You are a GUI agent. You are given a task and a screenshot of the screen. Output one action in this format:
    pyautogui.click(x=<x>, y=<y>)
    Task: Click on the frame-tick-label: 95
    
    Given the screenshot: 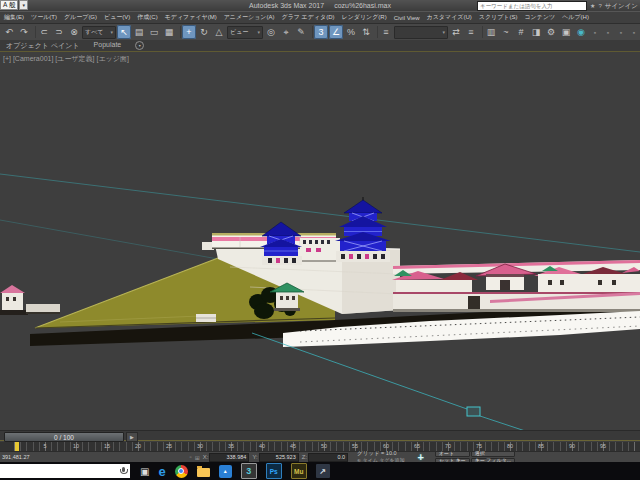 What is the action you would take?
    pyautogui.click(x=603, y=446)
    